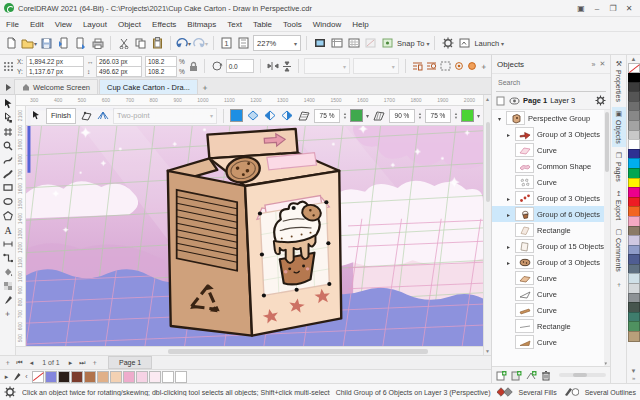  Describe the element at coordinates (327, 24) in the screenshot. I see `menu-window: Window` at that location.